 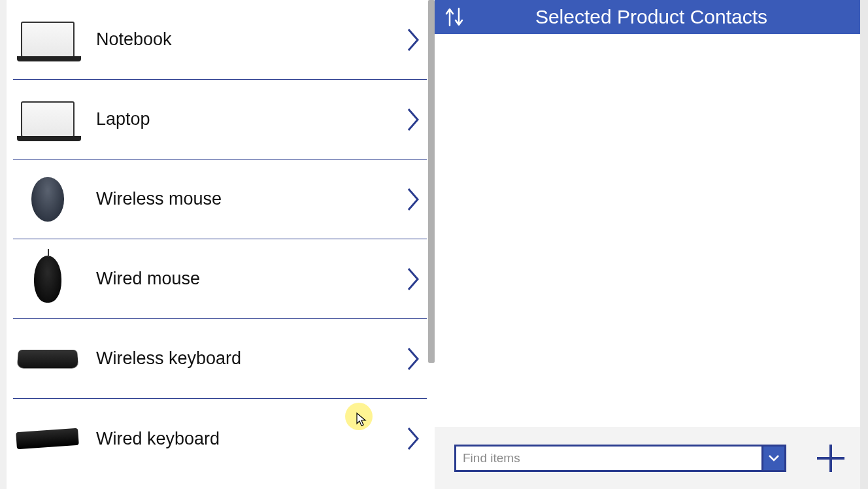 I want to click on plus-icon, so click(x=831, y=458).